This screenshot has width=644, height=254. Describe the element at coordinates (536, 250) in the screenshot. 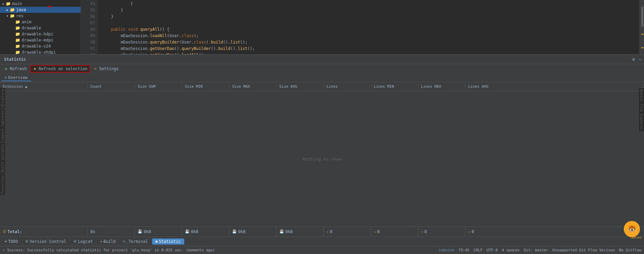

I see `git-branch: Git: master` at that location.